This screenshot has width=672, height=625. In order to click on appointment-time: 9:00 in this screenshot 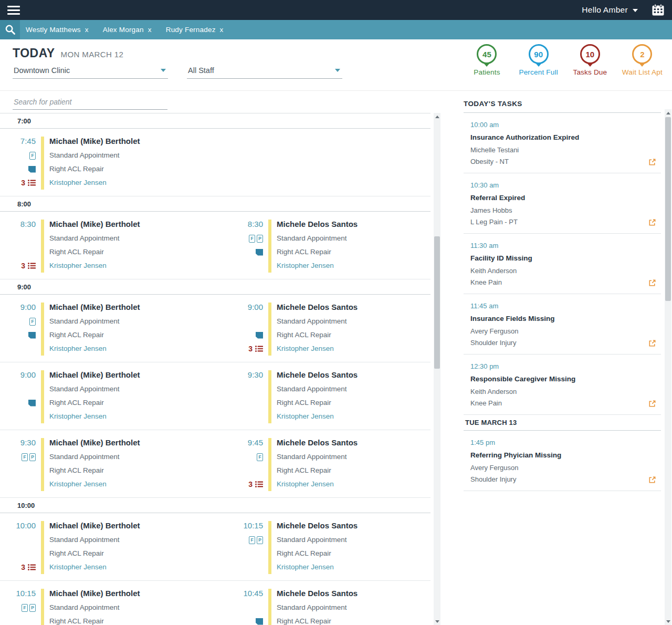, I will do `click(28, 376)`.